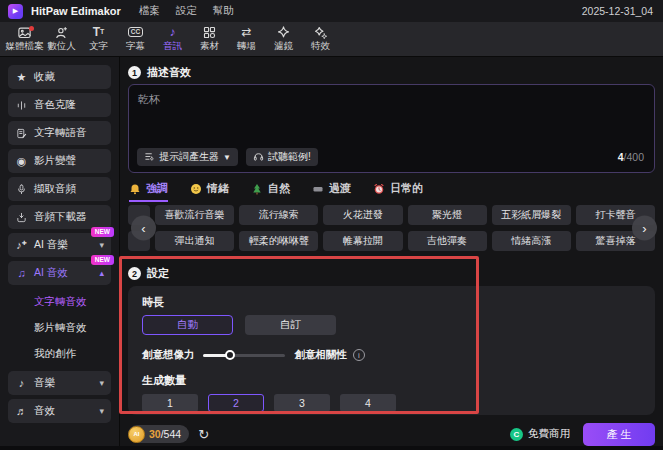 The height and width of the screenshot is (450, 663). Describe the element at coordinates (392, 302) in the screenshot. I see `duration-label: 時長` at that location.